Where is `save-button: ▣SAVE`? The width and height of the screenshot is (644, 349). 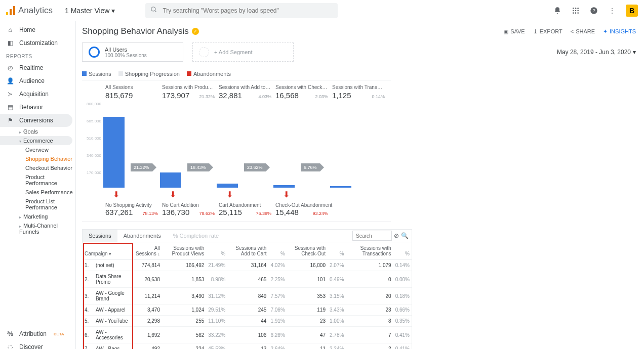
save-button: ▣SAVE is located at coordinates (514, 31).